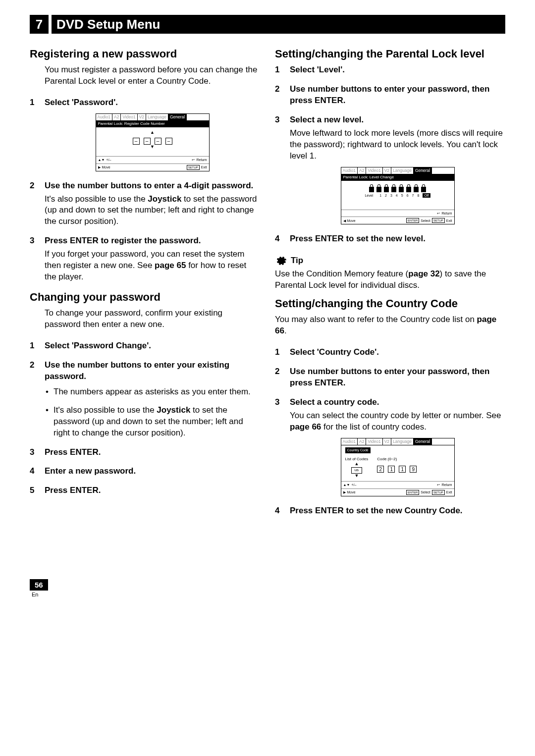 This screenshot has height=756, width=535. What do you see at coordinates (117, 117) in the screenshot?
I see `osd-tab-a2: A2` at bounding box center [117, 117].